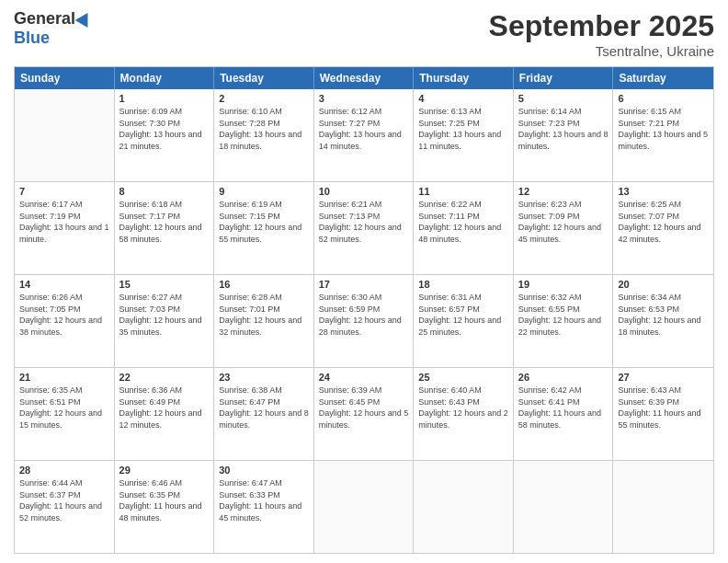 The width and height of the screenshot is (728, 563). Describe the element at coordinates (265, 321) in the screenshot. I see `calendar-cell: 16Sunrise: 6:28 AM Sunset: 7:01 PM Dayli…` at that location.